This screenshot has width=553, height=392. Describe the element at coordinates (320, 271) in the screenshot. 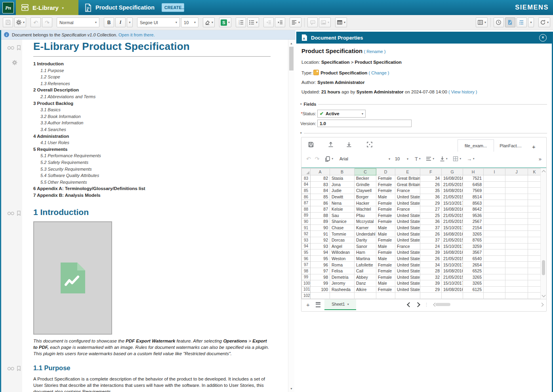

I see `sheet-cell: 97` at that location.